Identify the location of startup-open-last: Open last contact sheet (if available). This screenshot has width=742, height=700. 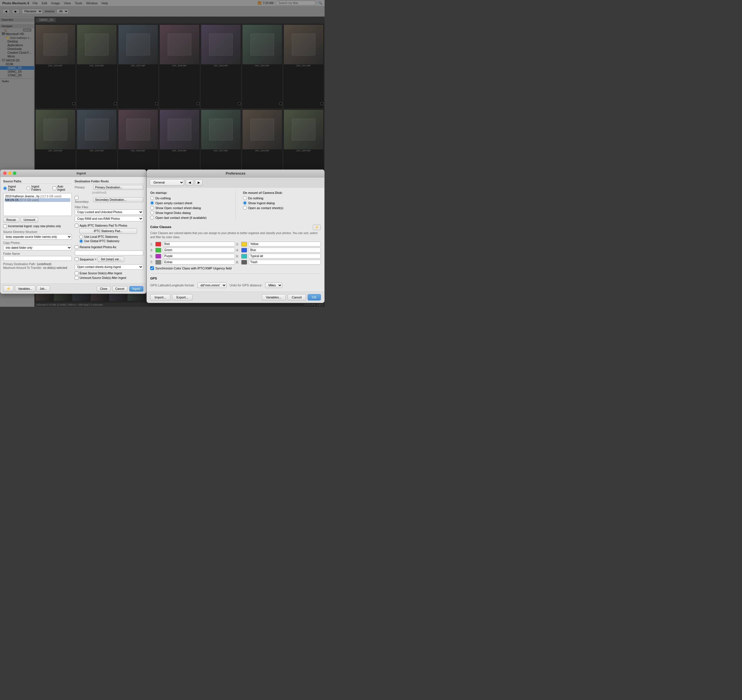
(190, 218).